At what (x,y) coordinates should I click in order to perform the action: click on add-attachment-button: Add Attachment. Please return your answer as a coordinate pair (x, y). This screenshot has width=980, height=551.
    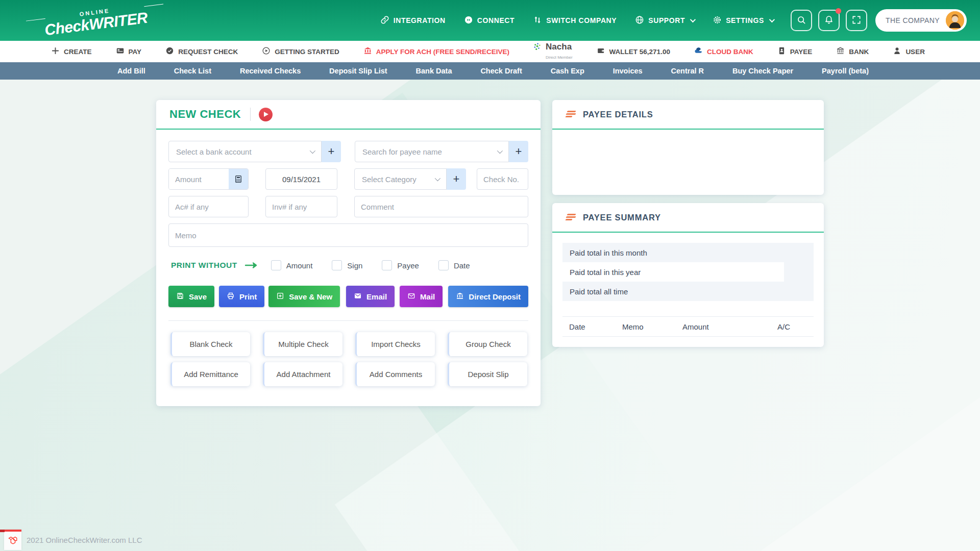
    Looking at the image, I should click on (303, 374).